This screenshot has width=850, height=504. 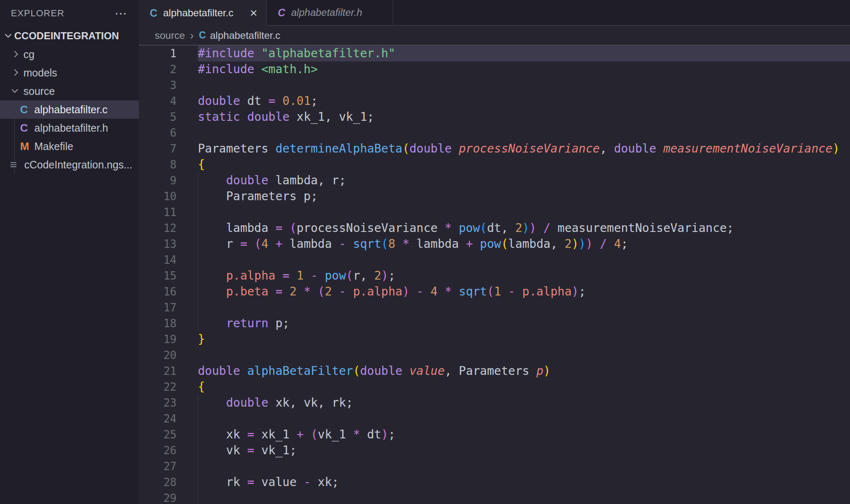 I want to click on code-line: 21double alphaBetaFilter(double value, P…, so click(x=494, y=371).